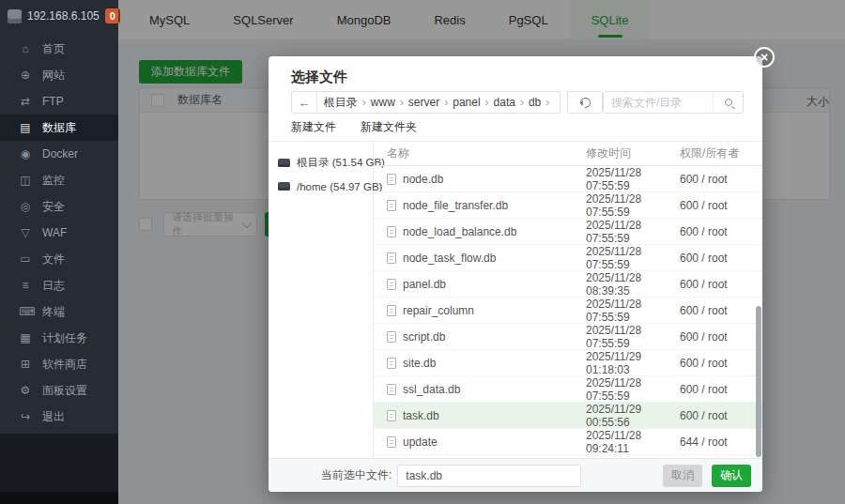 Image resolution: width=845 pixels, height=504 pixels. What do you see at coordinates (389, 128) in the screenshot?
I see `new-folder-button: 新建文件夹` at bounding box center [389, 128].